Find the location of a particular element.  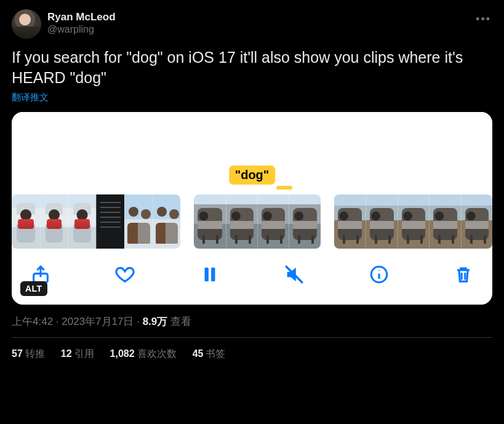

tweet-header: Ryan McLeod @warpling ••• is located at coordinates (252, 24).